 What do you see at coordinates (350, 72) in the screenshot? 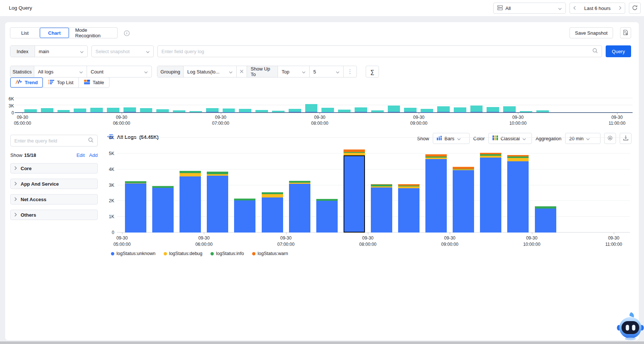
I see `more-options-icon: ⋮` at bounding box center [350, 72].